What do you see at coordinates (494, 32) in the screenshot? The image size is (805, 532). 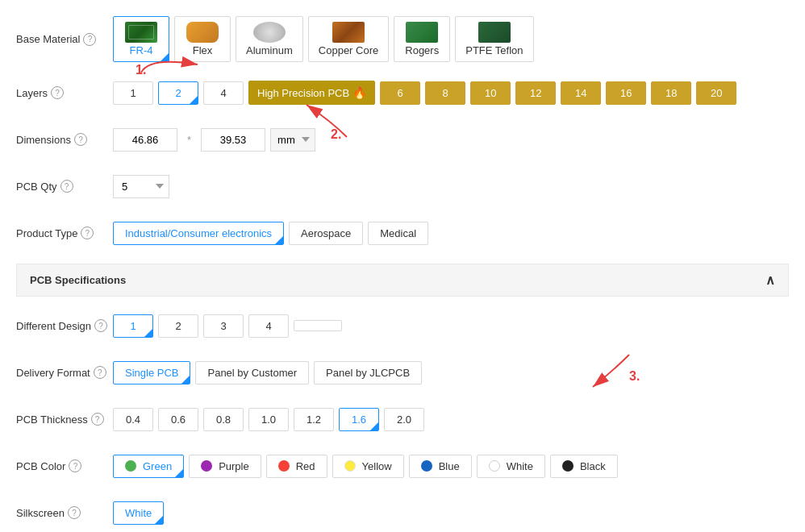 I see `ptfe-image` at bounding box center [494, 32].